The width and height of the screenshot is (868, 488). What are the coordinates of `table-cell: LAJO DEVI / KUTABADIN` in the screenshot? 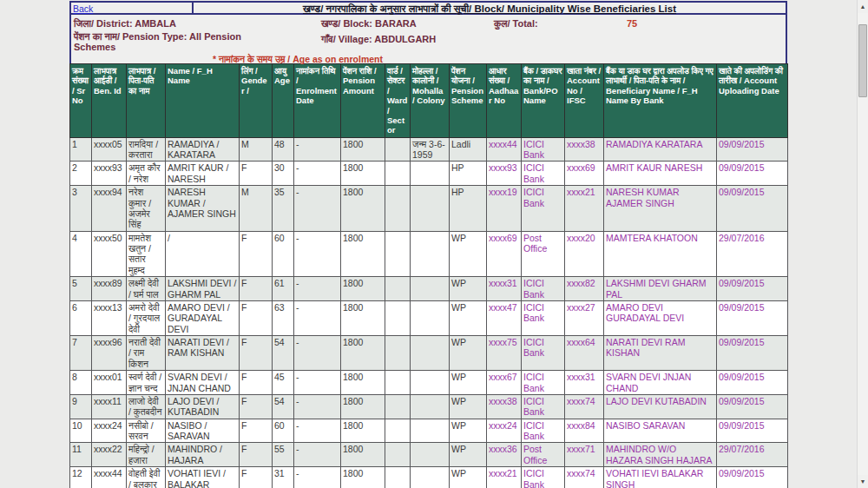 It's located at (203, 406).